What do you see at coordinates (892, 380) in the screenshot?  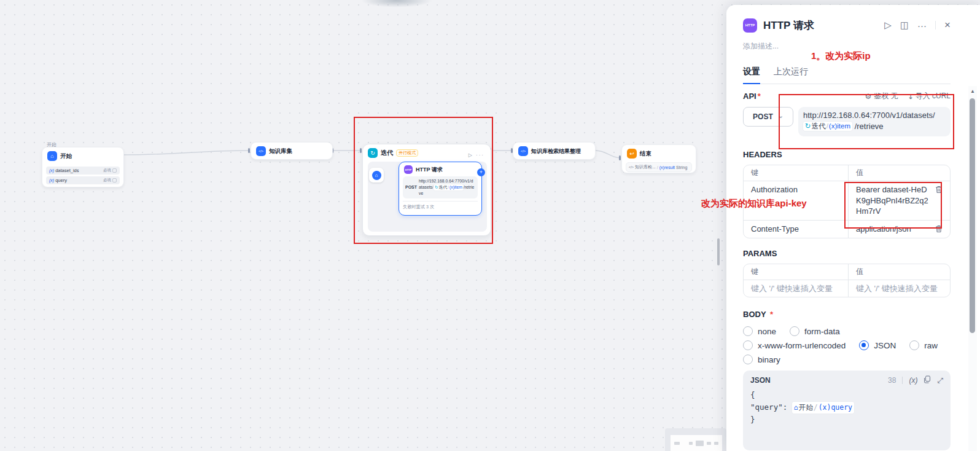 I see `char-count: 38` at bounding box center [892, 380].